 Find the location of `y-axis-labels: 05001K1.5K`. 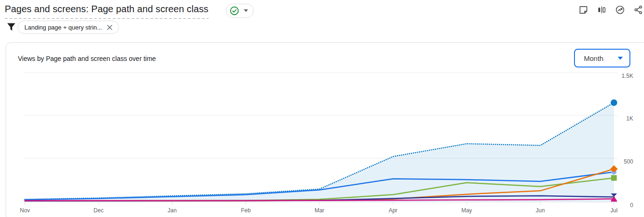

y-axis-labels: 05001K1.5K is located at coordinates (628, 141).